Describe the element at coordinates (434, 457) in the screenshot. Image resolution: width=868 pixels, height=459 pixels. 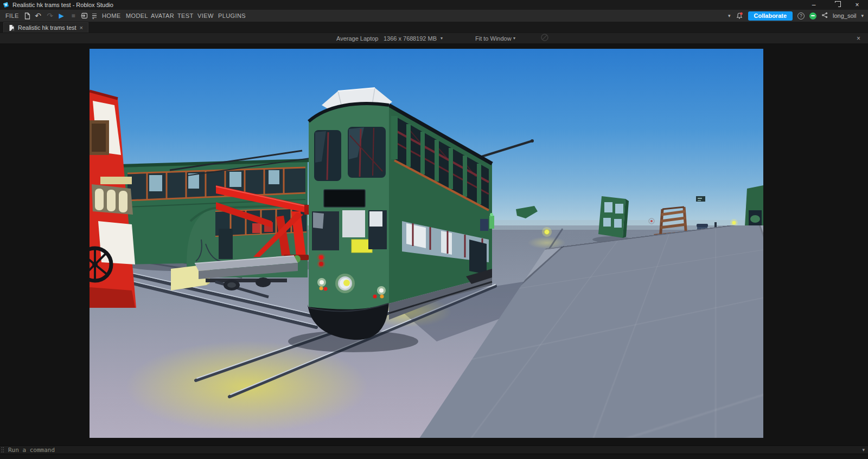
I see `status-strip` at that location.